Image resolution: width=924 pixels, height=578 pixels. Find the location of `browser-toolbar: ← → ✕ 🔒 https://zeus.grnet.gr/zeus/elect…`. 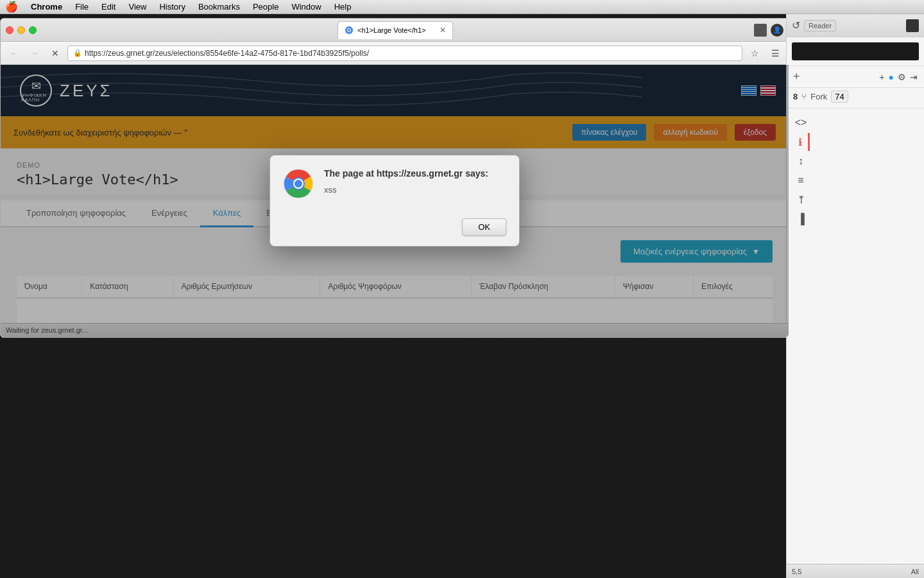

browser-toolbar: ← → ✕ 🔒 https://zeus.grnet.gr/zeus/elect… is located at coordinates (395, 53).